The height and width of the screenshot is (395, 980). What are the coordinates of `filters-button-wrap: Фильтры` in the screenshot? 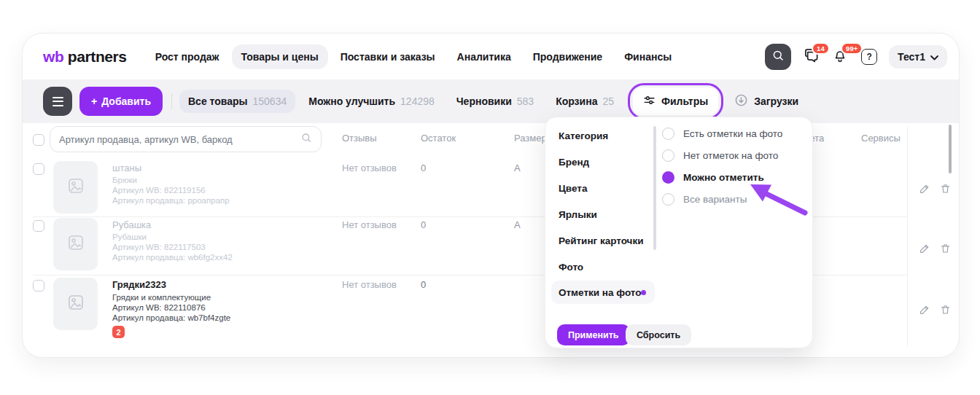 It's located at (675, 101).